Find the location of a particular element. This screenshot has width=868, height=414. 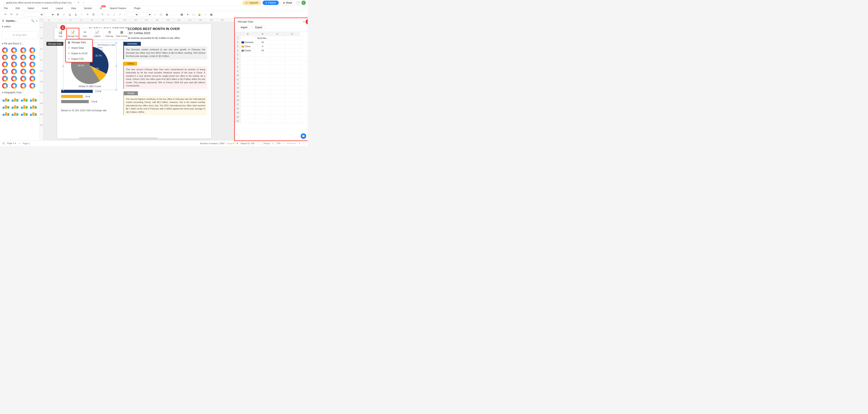

data-grid: A B C D 1Sector&a...2Domestic163China44G… is located at coordinates (271, 77).